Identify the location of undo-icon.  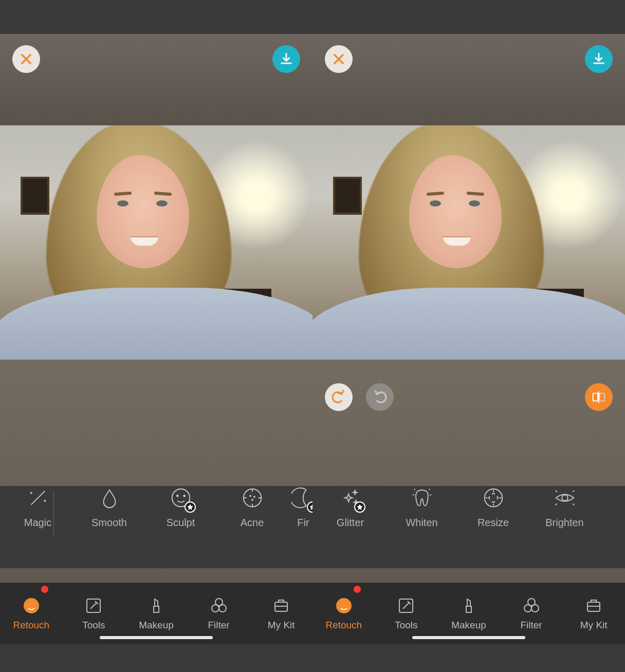
(339, 397).